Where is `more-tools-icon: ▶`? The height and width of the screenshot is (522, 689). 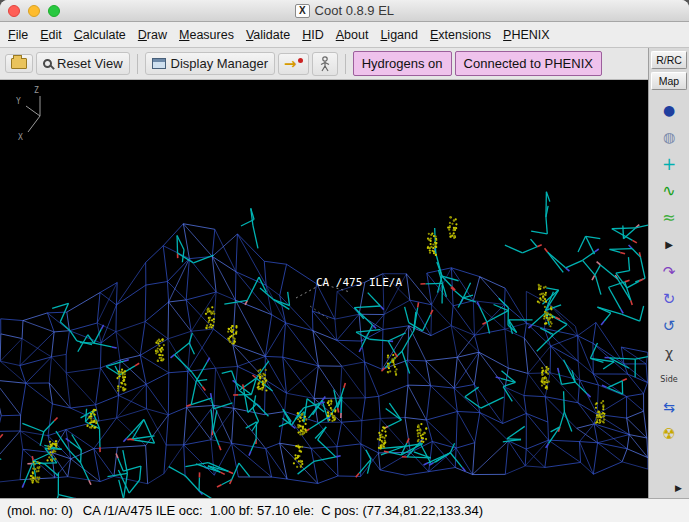
more-tools-icon: ▶ is located at coordinates (669, 245).